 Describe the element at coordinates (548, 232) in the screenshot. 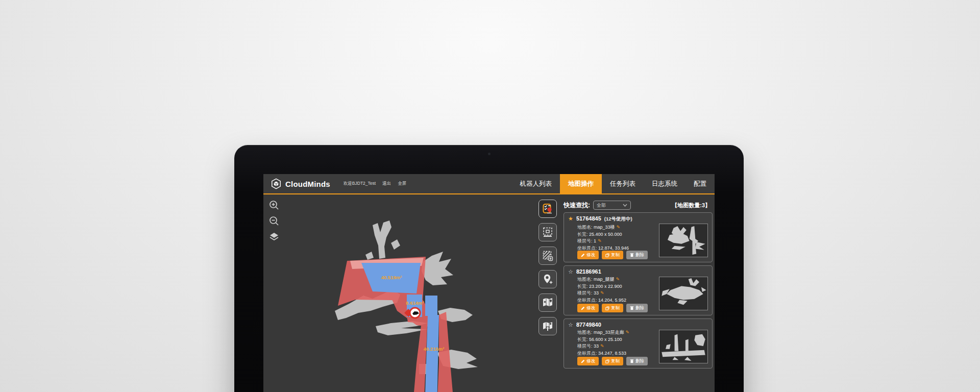

I see `measure-icon` at that location.